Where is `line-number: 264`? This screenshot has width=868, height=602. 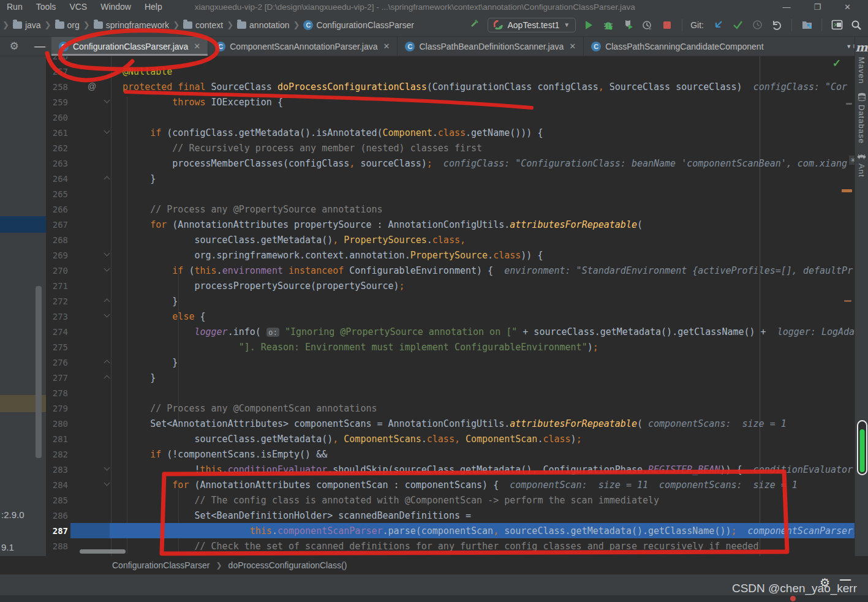
line-number: 264 is located at coordinates (58, 179).